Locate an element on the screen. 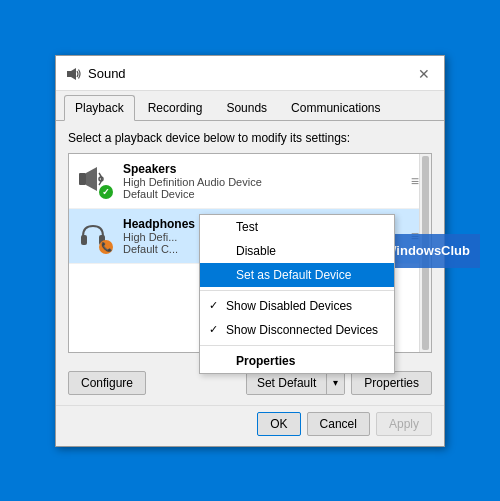 This screenshot has height=501, width=500. set-default-dropdown: ▾ is located at coordinates (336, 383).